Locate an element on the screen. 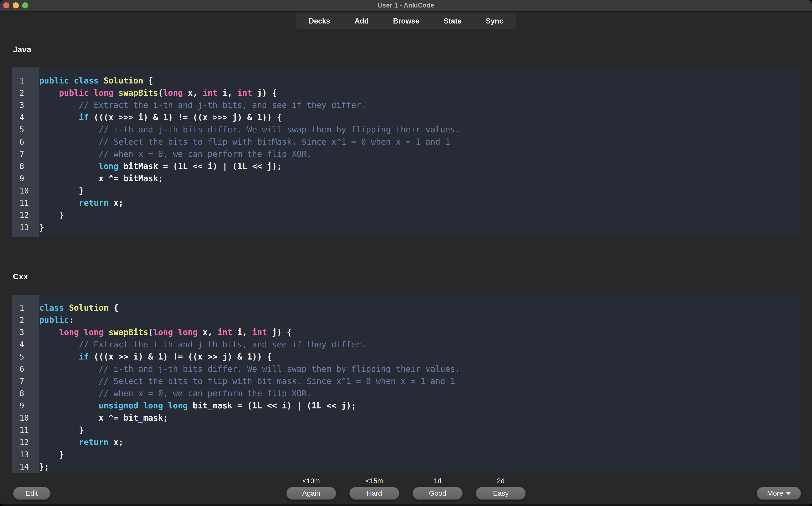  code-line: 14}; is located at coordinates (406, 467).